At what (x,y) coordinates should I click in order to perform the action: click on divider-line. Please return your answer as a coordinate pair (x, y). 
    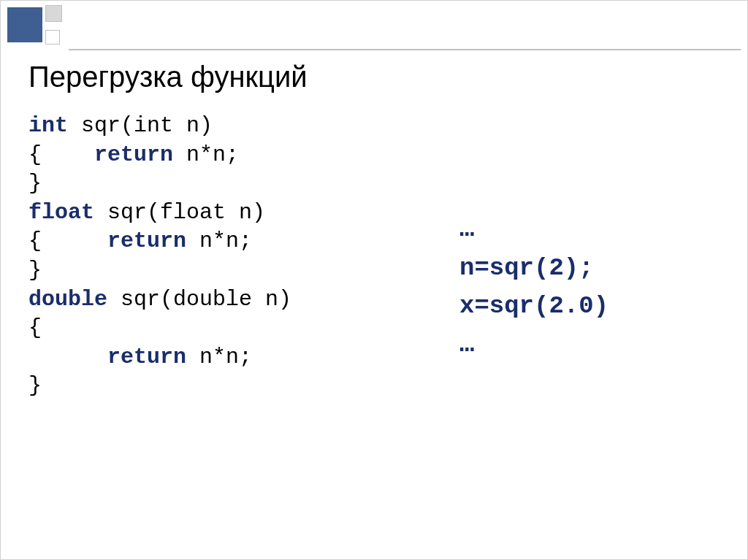
    Looking at the image, I should click on (405, 50).